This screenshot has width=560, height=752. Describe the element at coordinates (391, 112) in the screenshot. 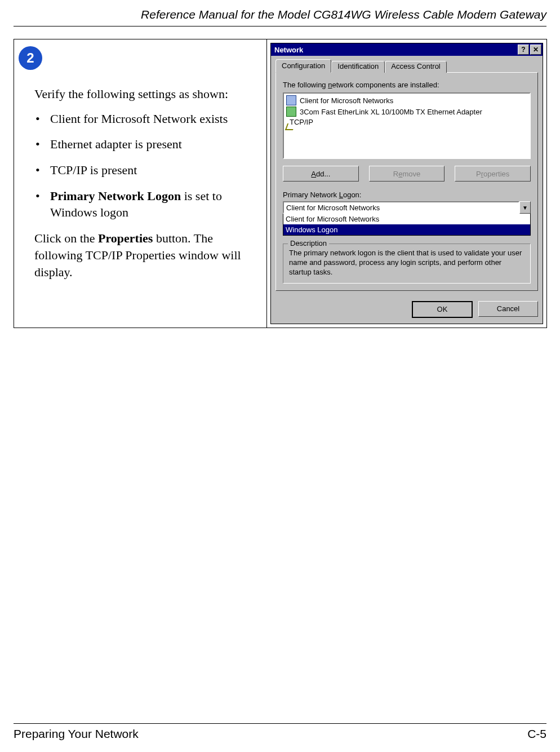

I see `list-item-label: 3Com Fast EtherLink XL 10/100Mb TX Ether…` at that location.